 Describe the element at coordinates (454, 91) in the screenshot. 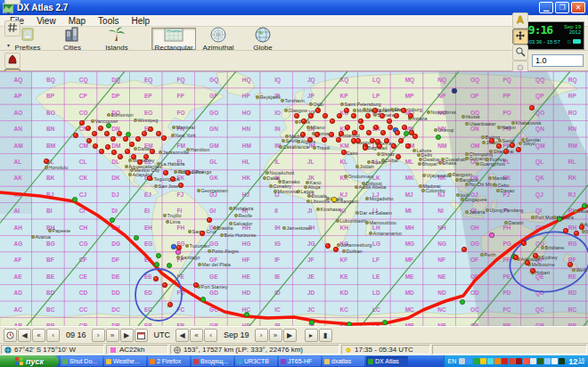

I see `blue-marker` at that location.